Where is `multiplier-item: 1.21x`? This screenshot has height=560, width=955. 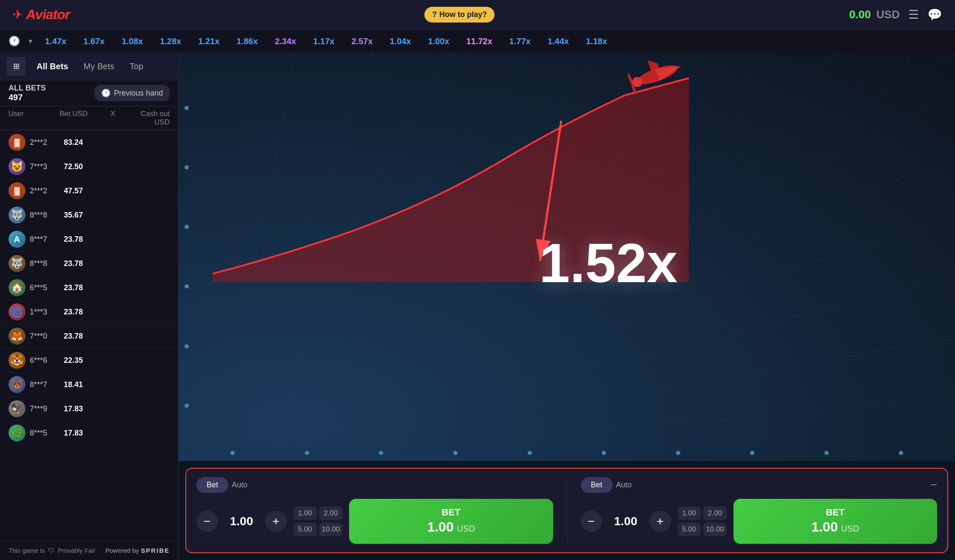
multiplier-item: 1.21x is located at coordinates (209, 42).